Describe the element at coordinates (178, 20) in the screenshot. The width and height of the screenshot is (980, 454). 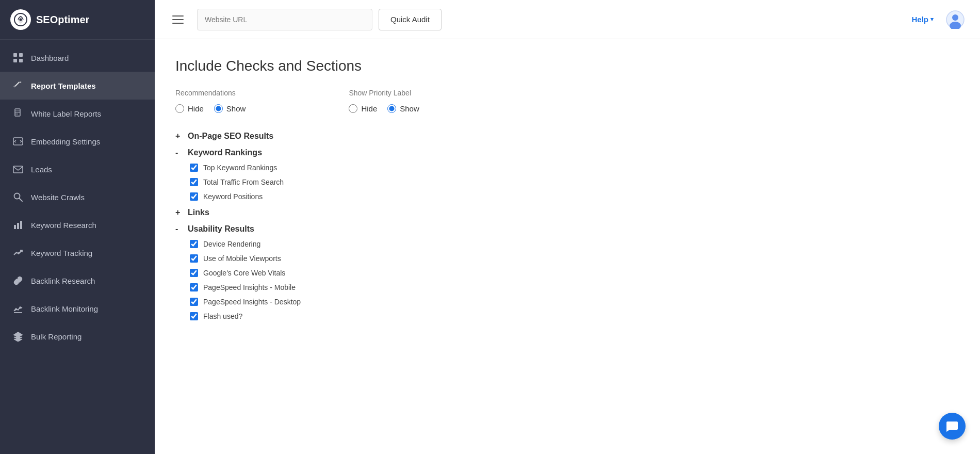
I see `hamburger-button` at that location.